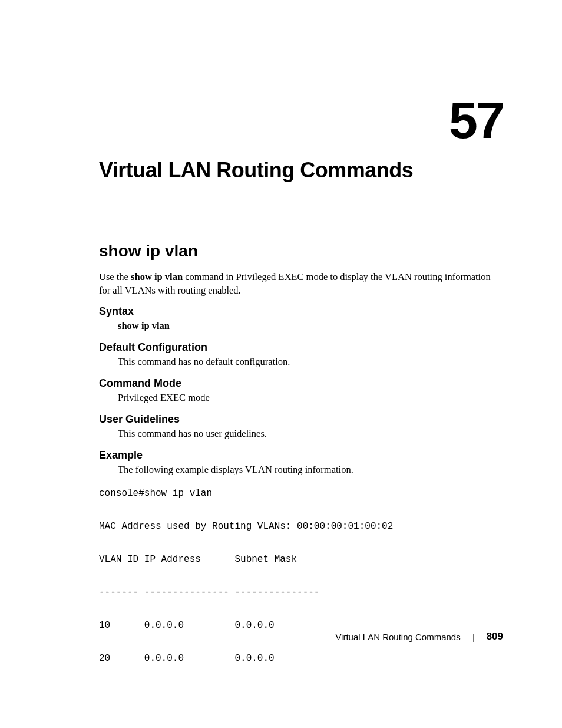 The image size is (562, 728). What do you see at coordinates (301, 383) in the screenshot?
I see `command-mode-heading: Command Mode` at bounding box center [301, 383].